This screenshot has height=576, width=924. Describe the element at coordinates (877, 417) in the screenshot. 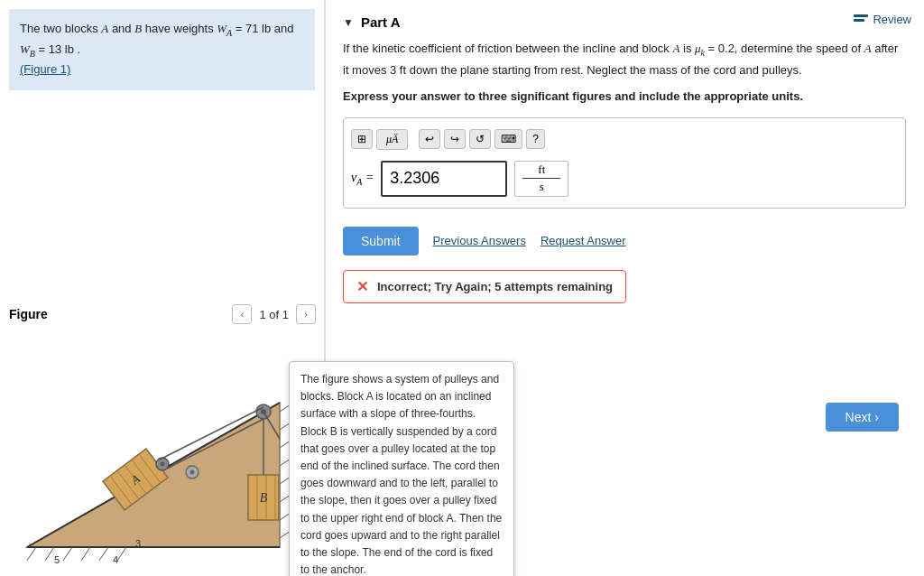

I see `next-arrow: ›` at that location.